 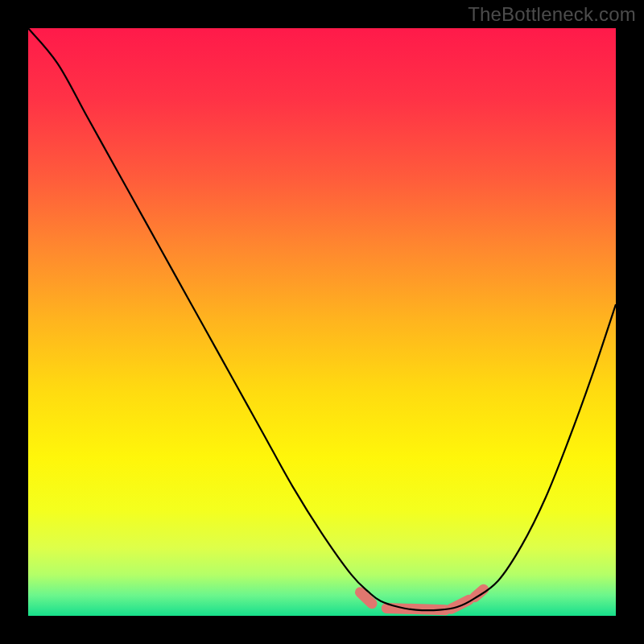 What do you see at coordinates (552, 14) in the screenshot?
I see `watermark-text: TheBottleneck.com` at bounding box center [552, 14].